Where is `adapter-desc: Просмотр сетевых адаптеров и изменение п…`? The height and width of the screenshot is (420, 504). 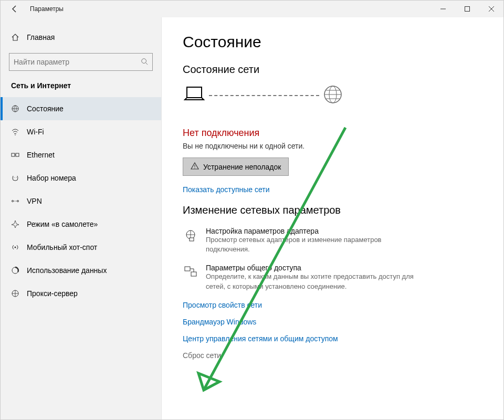 adapter-desc: Просмотр сетевых адаптеров и изменение п… is located at coordinates (316, 245).